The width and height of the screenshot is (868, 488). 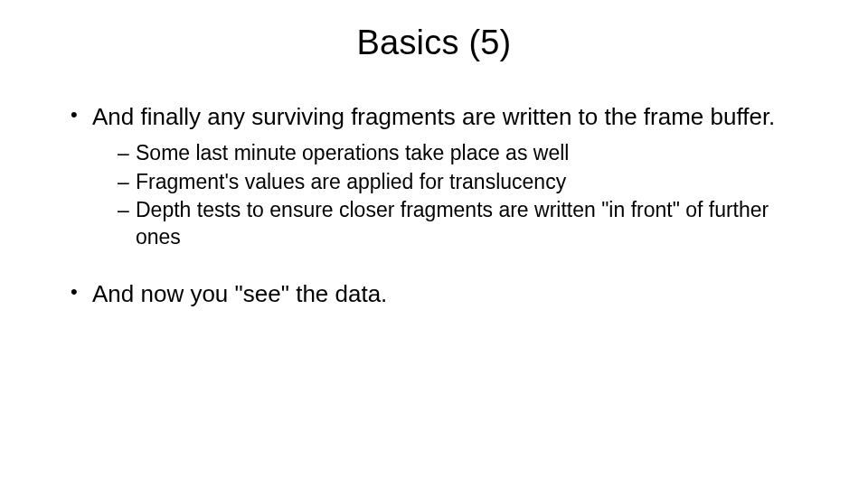 I want to click on sub-bullet-item: Fragment's values are applied for transl…, so click(x=466, y=183).